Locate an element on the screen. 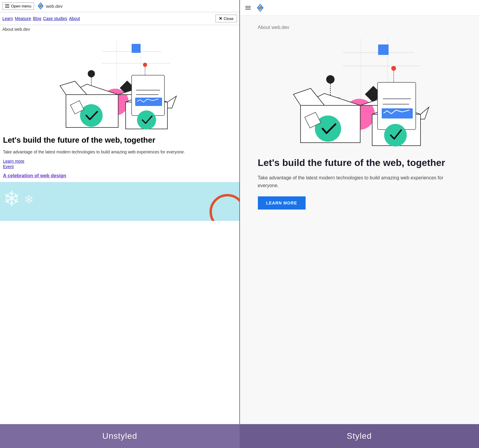 The width and height of the screenshot is (479, 448). unstyled-label-section: Unstyled is located at coordinates (120, 436).